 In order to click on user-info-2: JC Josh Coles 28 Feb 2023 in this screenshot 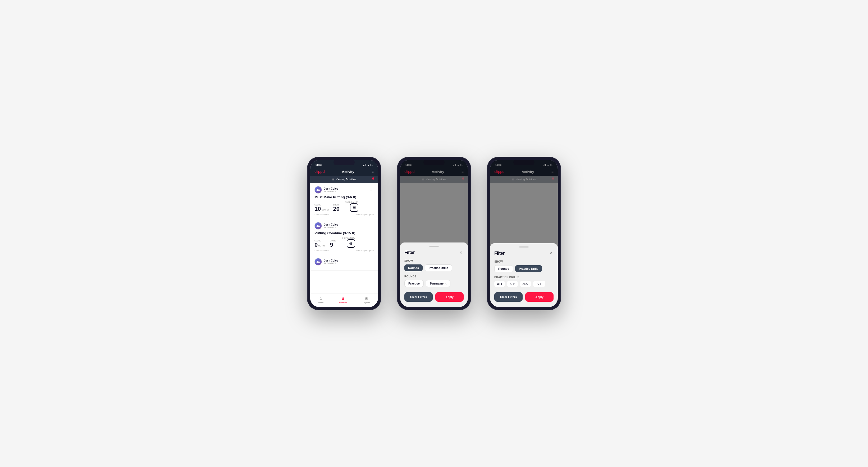, I will do `click(326, 226)`.